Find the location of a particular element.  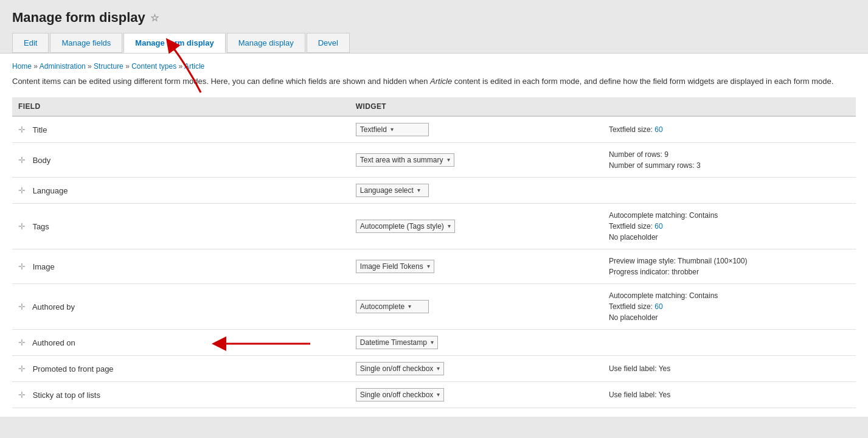

table-row: ✛ Authored by Autocomplete ▾ Autocomplet… is located at coordinates (434, 307).